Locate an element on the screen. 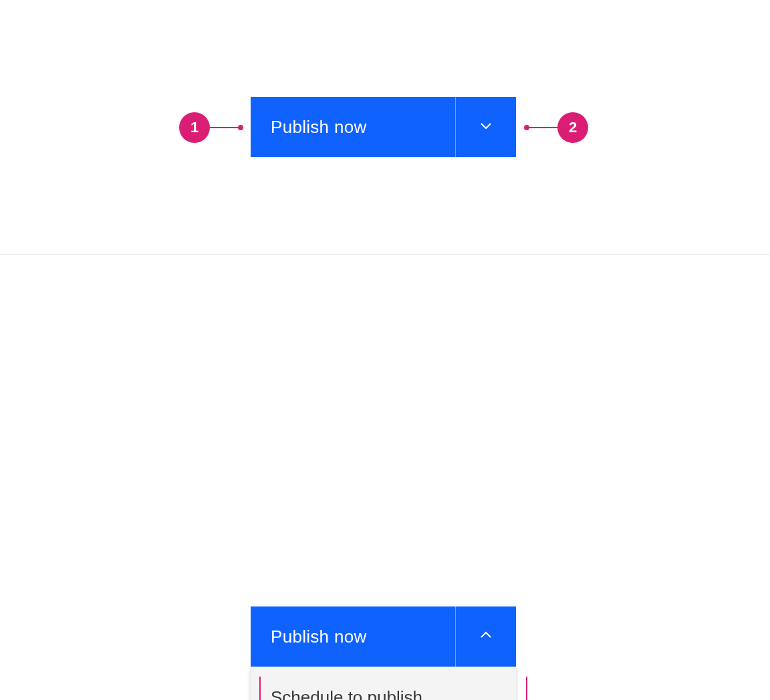 Image resolution: width=770 pixels, height=700 pixels. annotation-badge-2: 2 is located at coordinates (573, 128).